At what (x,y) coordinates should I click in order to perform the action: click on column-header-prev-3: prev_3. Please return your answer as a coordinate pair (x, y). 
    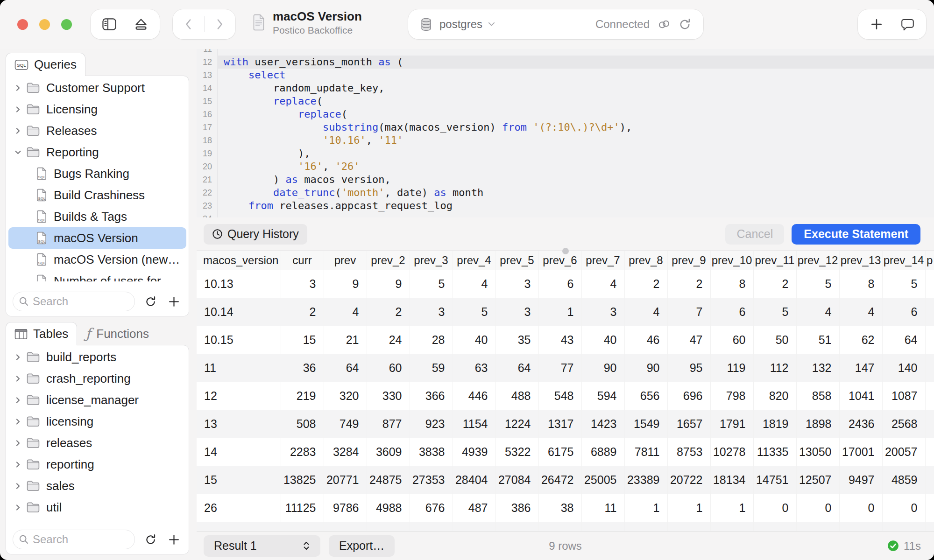
    Looking at the image, I should click on (431, 260).